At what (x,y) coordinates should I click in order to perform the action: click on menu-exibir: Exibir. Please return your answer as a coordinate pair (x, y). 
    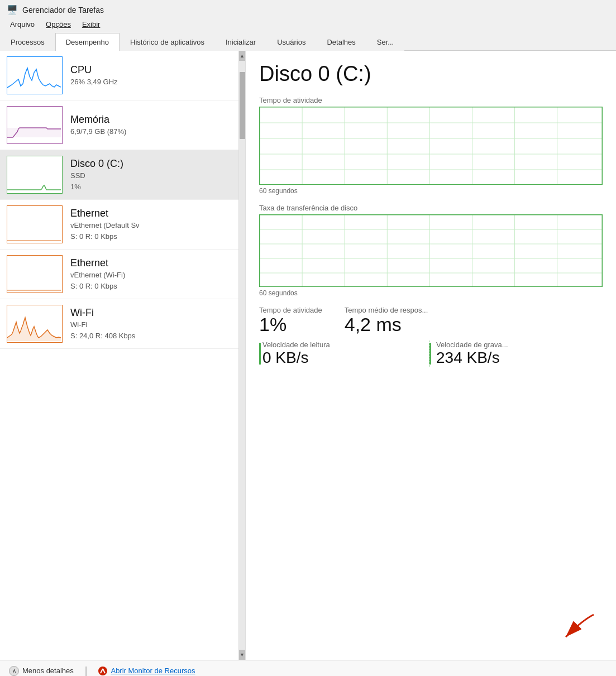
    Looking at the image, I should click on (92, 25).